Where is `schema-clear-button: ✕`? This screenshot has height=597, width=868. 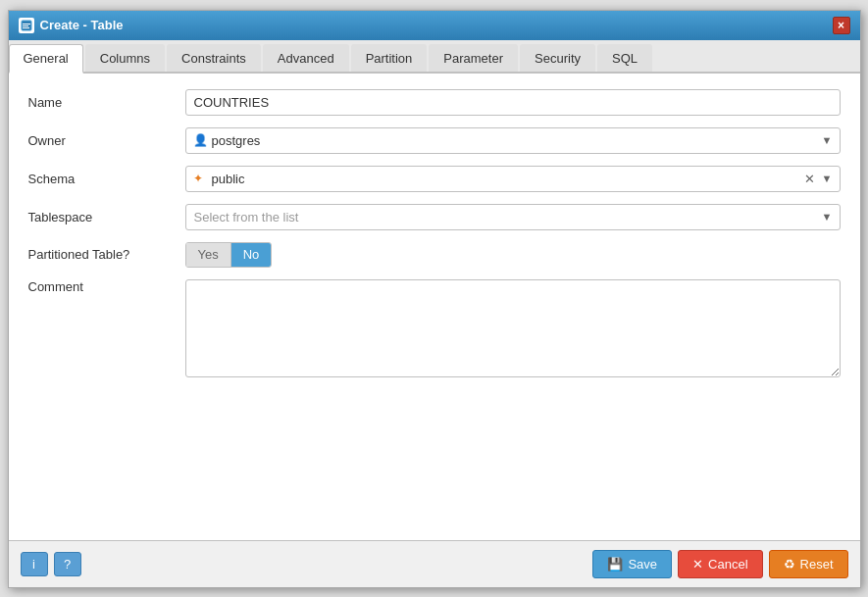 schema-clear-button: ✕ is located at coordinates (810, 178).